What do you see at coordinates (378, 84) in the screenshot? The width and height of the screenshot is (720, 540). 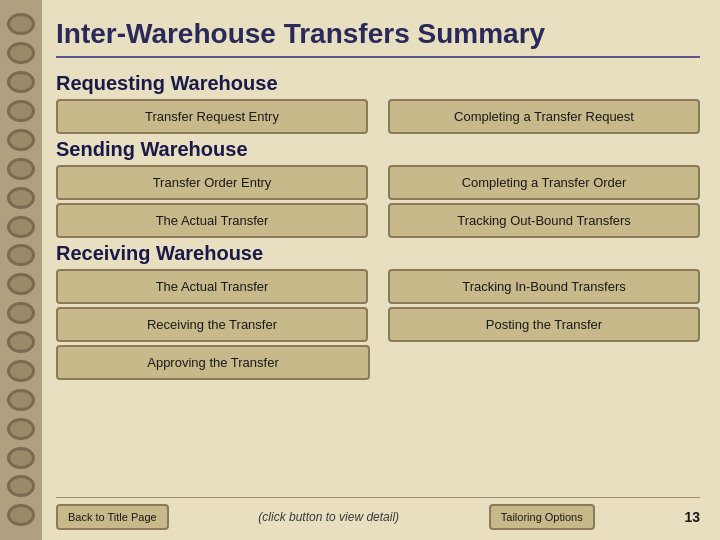 I see `section-header-0: Requesting Warehouse` at bounding box center [378, 84].